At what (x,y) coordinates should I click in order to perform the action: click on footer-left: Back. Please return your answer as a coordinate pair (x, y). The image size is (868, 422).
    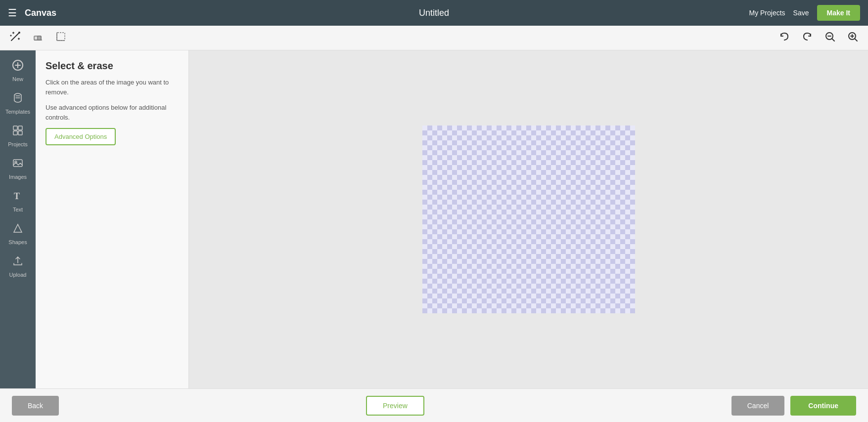
    Looking at the image, I should click on (36, 406).